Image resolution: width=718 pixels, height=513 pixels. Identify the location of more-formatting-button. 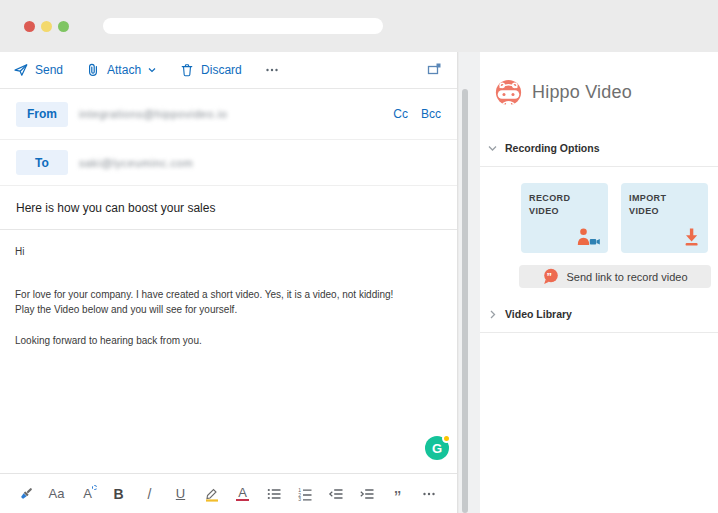
(428, 494).